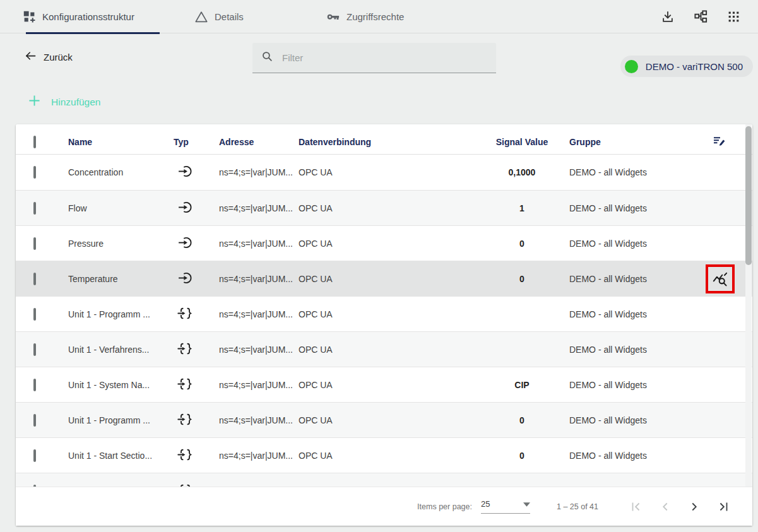 The image size is (758, 532). Describe the element at coordinates (721, 279) in the screenshot. I see `chart-search-icon` at that location.